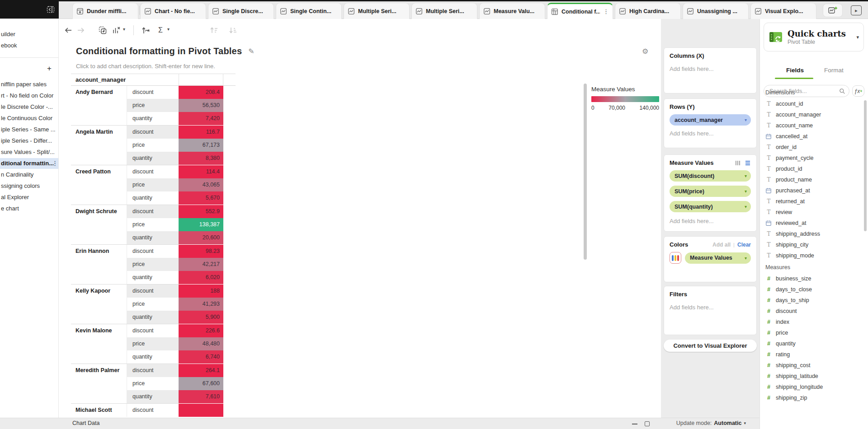 The image size is (868, 429). What do you see at coordinates (29, 141) in the screenshot?
I see `sidebar-chart-item: iple Series - Differ...` at bounding box center [29, 141].